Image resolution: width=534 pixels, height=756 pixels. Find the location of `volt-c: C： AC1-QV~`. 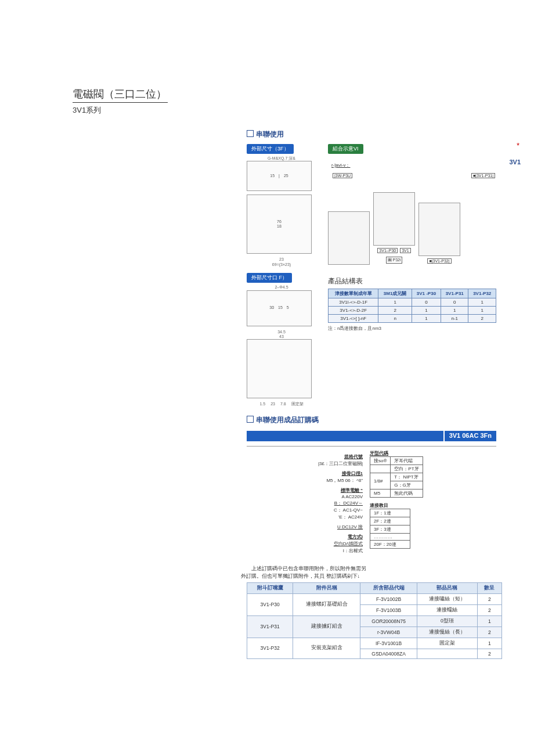

volt-c: C： AC1-QV~ is located at coordinates (305, 510).